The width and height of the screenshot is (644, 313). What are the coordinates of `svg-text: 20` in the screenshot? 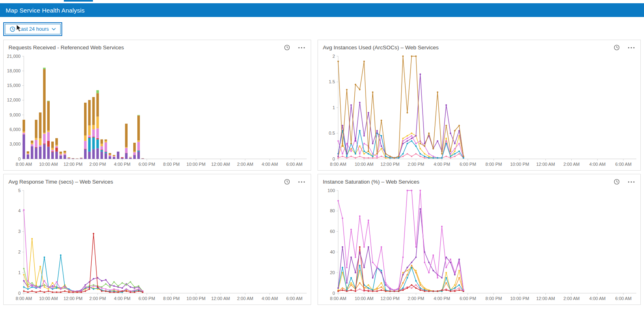 It's located at (333, 273).